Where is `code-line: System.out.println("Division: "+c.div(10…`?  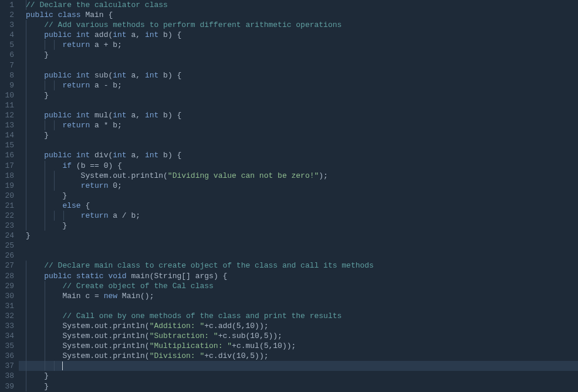
code-line: System.out.println("Division: "+c.div(10… is located at coordinates (298, 356).